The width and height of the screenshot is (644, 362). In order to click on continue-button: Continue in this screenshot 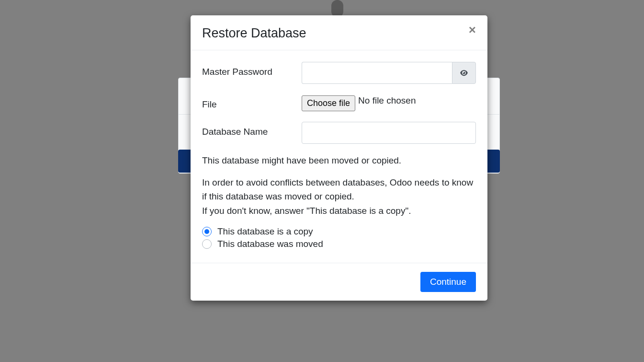, I will do `click(448, 282)`.